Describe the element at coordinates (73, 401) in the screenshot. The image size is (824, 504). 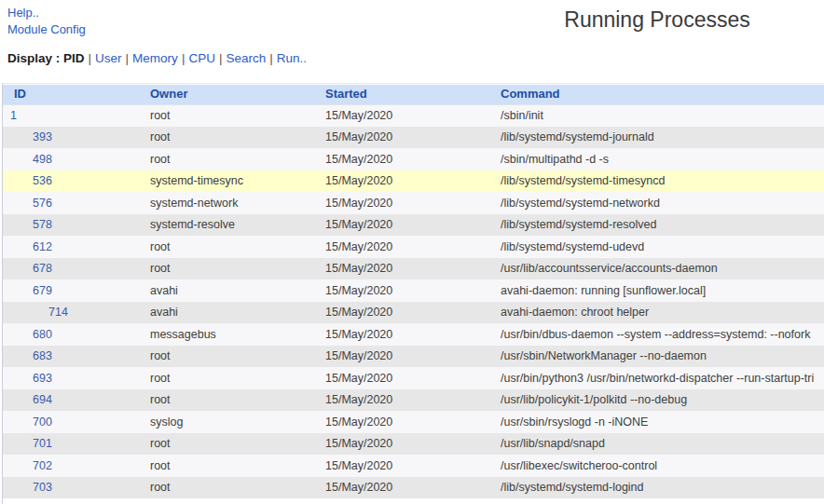
I see `process-id-cell: 694` at that location.